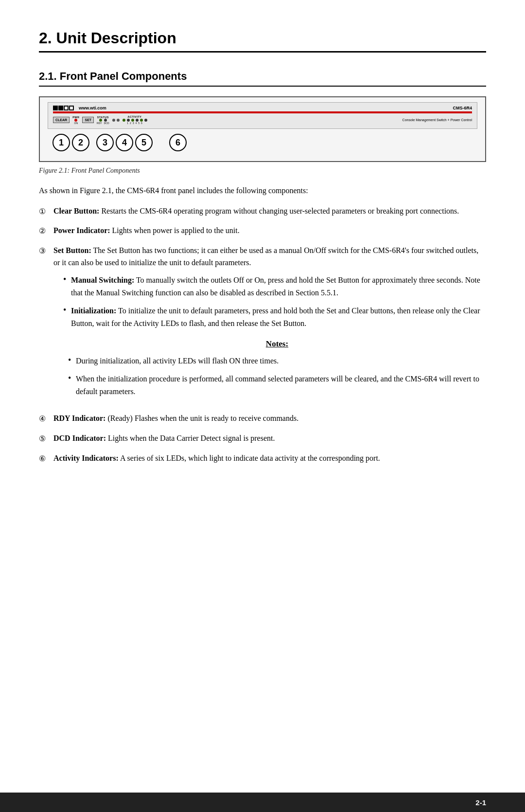 This screenshot has height=812, width=525. I want to click on clear-button-group: CLEAR, so click(61, 120).